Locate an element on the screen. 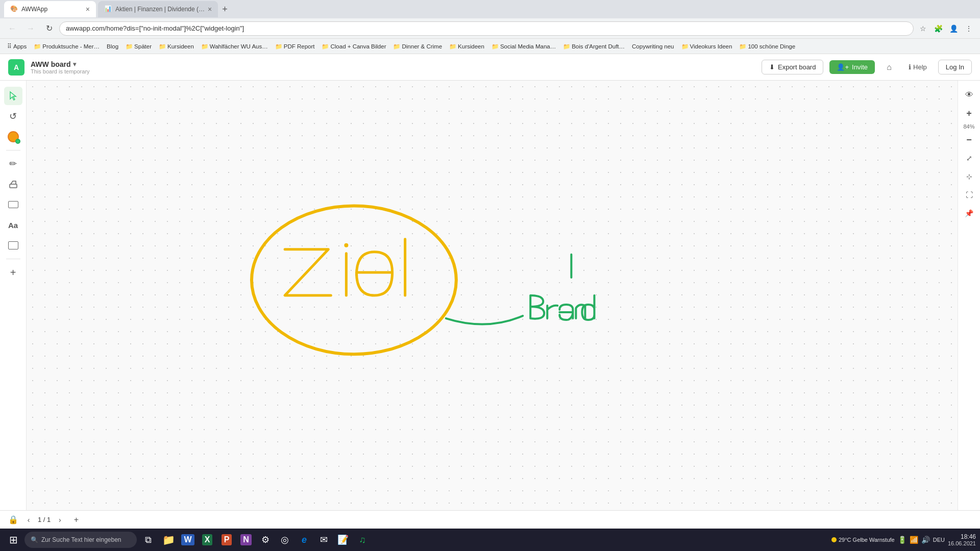 The image size is (980, 551). eye-icon: 👁 is located at coordinates (969, 95).